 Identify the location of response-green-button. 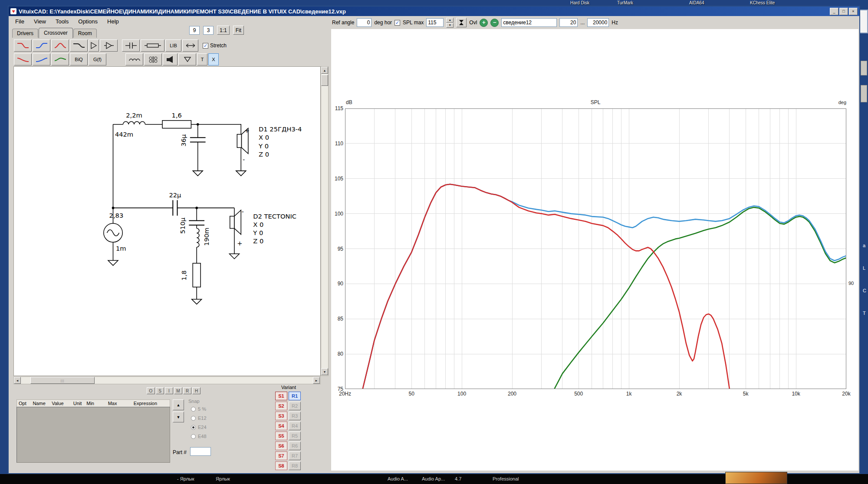
(60, 59).